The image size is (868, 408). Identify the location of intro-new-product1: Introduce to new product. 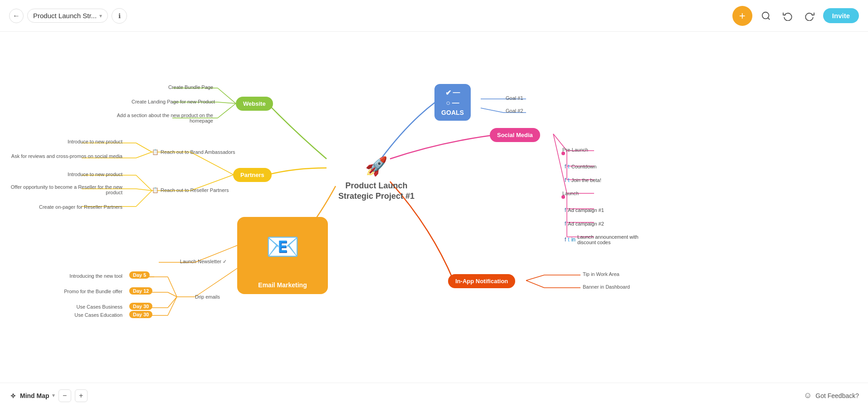
(73, 142).